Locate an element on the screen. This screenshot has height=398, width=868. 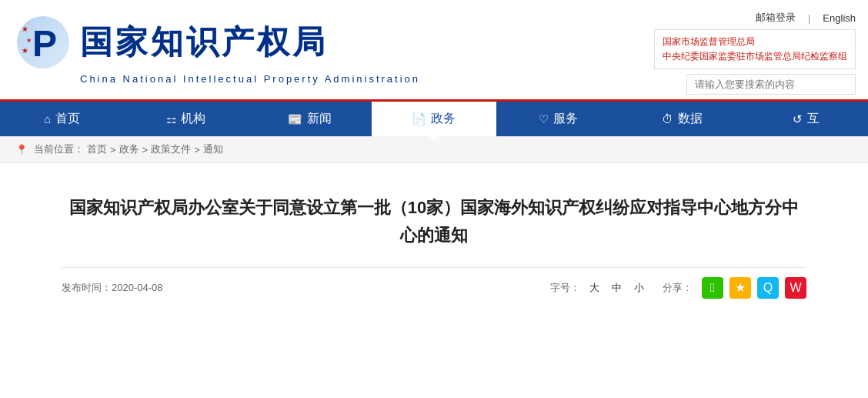
nav-label-news: 新闻 is located at coordinates (319, 119).